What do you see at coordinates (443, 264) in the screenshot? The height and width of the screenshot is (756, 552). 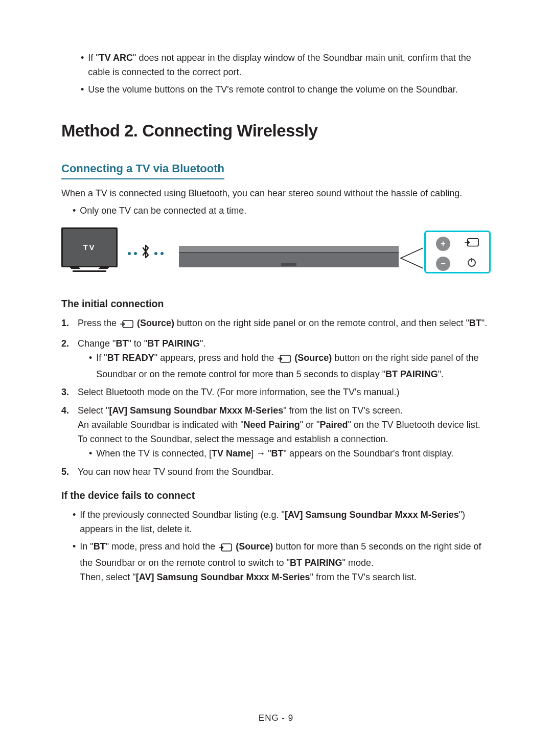 I see `volume-down-button: −` at bounding box center [443, 264].